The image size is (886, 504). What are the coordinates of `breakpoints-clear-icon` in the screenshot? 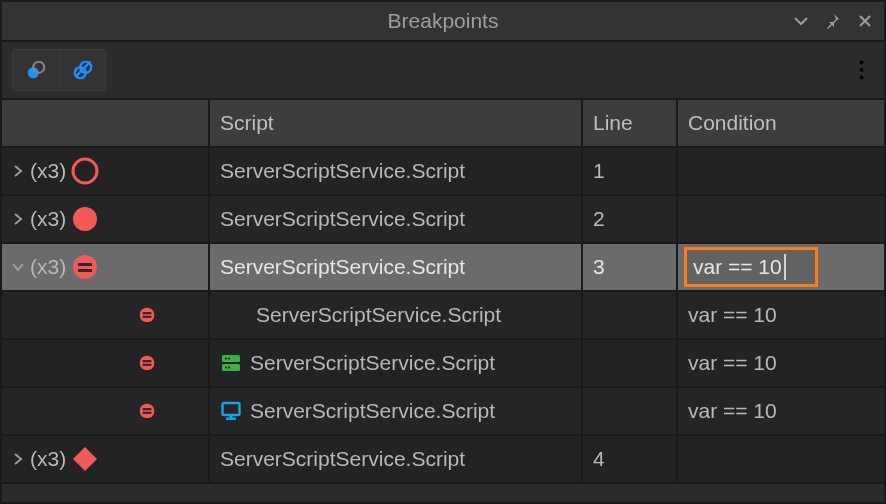 It's located at (83, 70).